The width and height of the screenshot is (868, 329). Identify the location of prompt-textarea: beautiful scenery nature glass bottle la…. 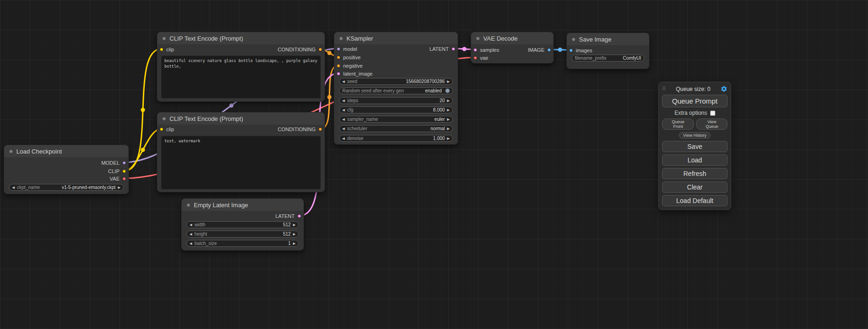
(241, 77).